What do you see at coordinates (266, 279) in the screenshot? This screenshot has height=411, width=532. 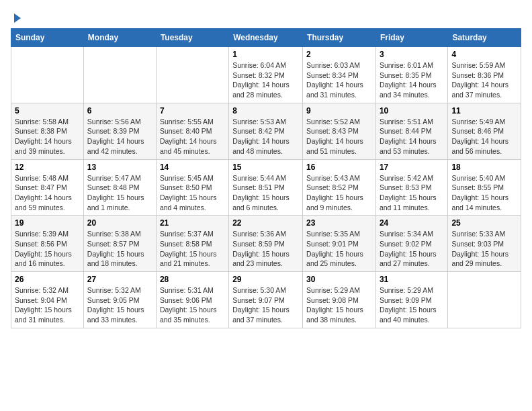 I see `day-number: 29` at bounding box center [266, 279].